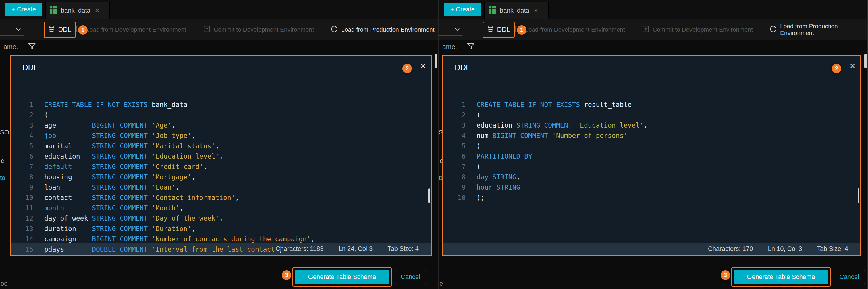  Describe the element at coordinates (460, 104) in the screenshot. I see `line-number: 1` at that location.